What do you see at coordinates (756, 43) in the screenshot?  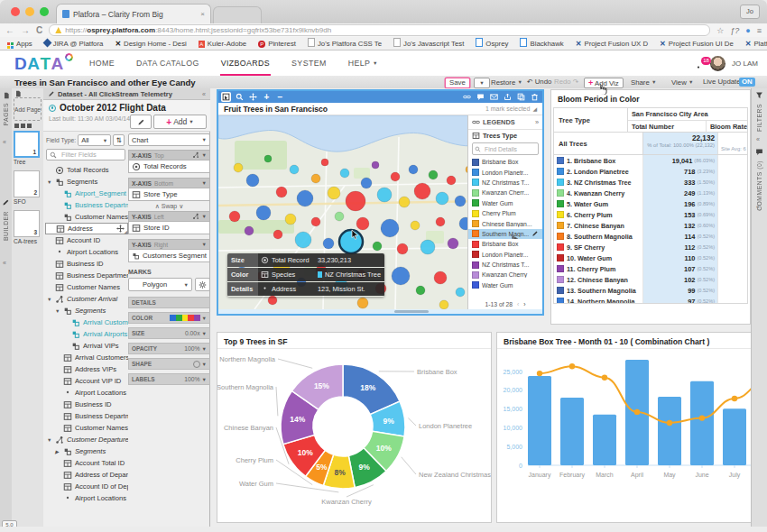 I see `bookmark-item: ✕Platfora UI Compon` at bounding box center [756, 43].